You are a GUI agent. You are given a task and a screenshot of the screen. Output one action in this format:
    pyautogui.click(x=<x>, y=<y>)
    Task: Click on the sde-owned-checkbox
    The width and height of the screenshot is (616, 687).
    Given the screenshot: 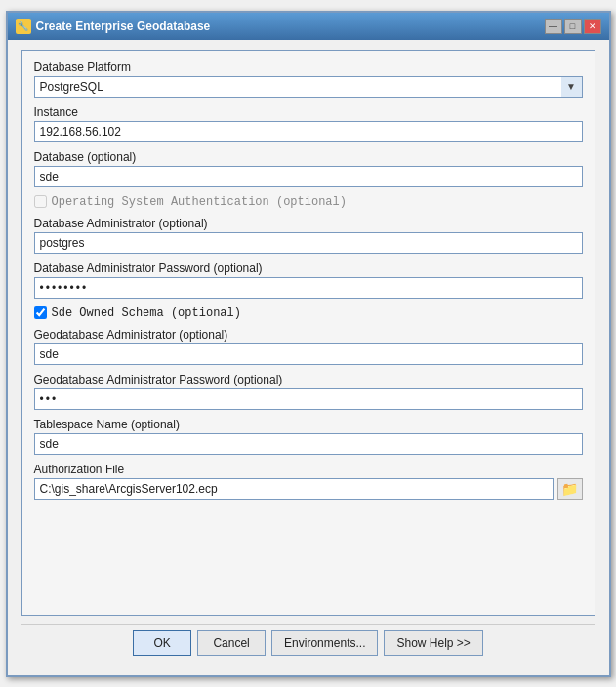 What is the action you would take?
    pyautogui.click(x=41, y=312)
    